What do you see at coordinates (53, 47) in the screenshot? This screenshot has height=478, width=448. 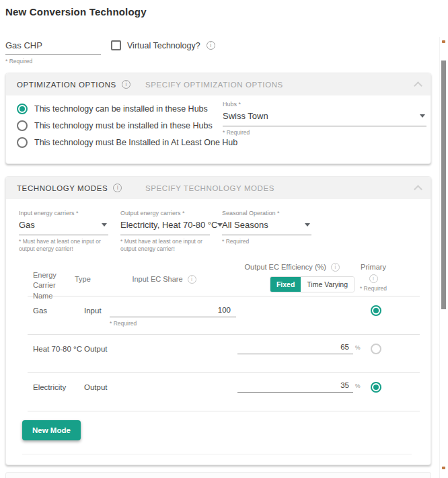 I see `technology-name-input` at bounding box center [53, 47].